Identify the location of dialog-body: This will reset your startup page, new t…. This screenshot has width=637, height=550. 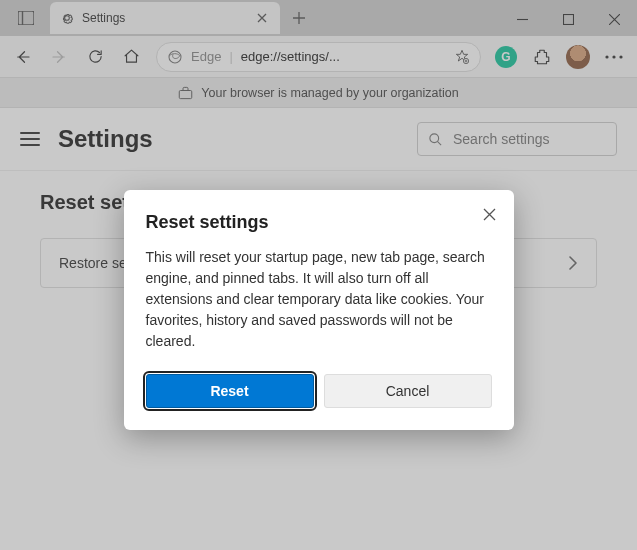
(319, 300).